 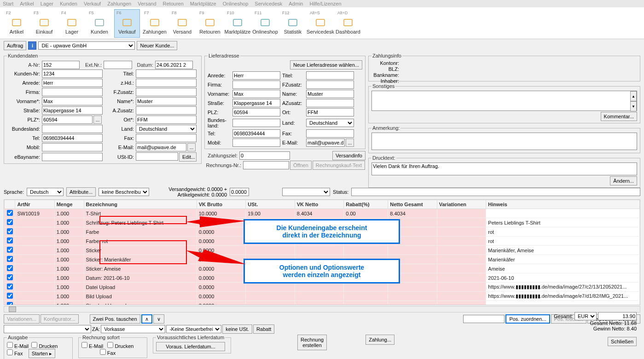 I want to click on scroll-down-button: ▼, so click(x=633, y=106).